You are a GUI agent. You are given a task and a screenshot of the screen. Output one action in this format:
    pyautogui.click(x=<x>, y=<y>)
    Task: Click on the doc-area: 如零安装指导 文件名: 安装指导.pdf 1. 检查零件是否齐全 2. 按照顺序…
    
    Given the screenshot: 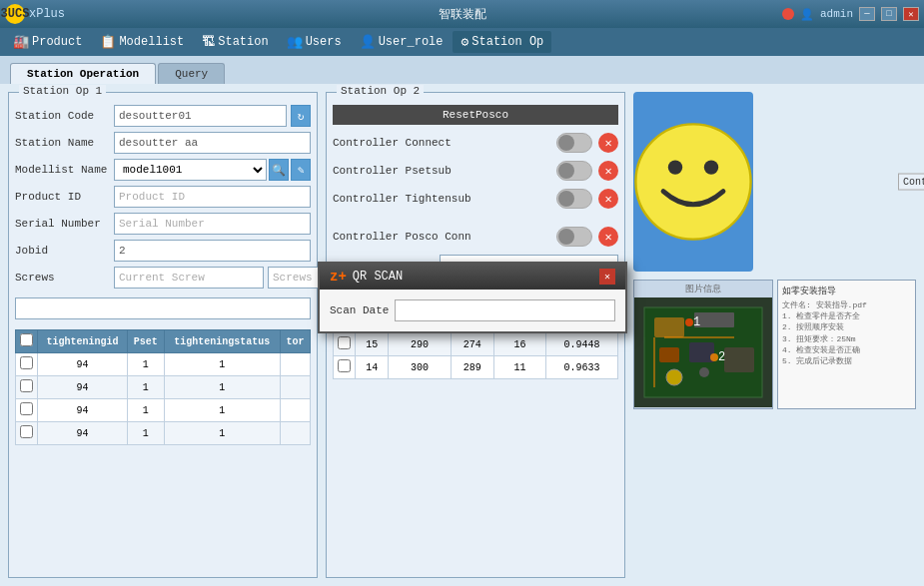 What is the action you would take?
    pyautogui.click(x=847, y=344)
    